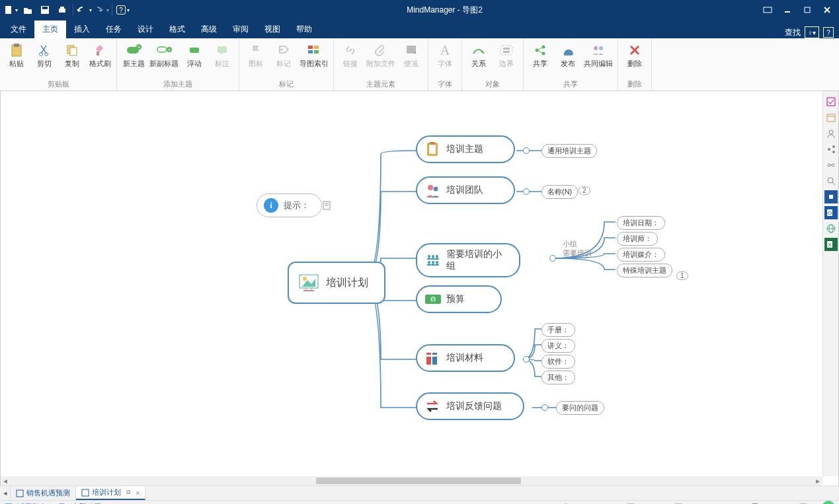 This screenshot has width=839, height=504. What do you see at coordinates (831, 244) in the screenshot?
I see `panel-excel-icon: X` at bounding box center [831, 244].